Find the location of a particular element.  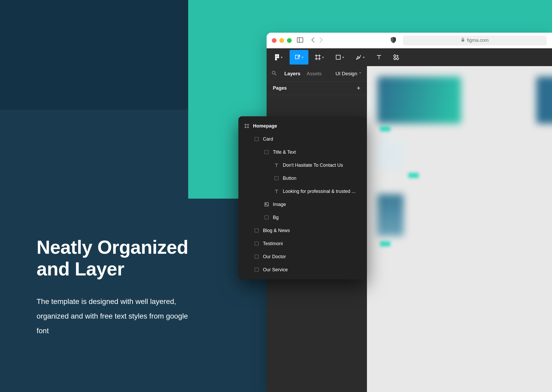

hero-description: The template is designed with well layer… is located at coordinates (118, 316).